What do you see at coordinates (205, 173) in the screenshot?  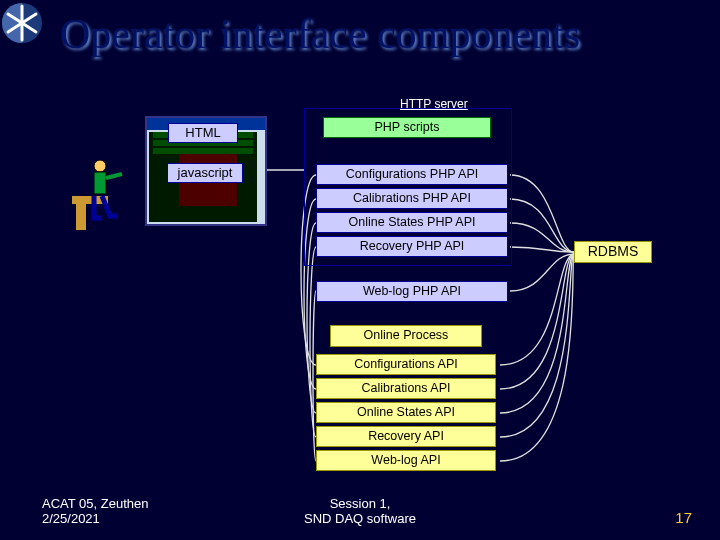 I see `javascript-label: javascript` at bounding box center [205, 173].